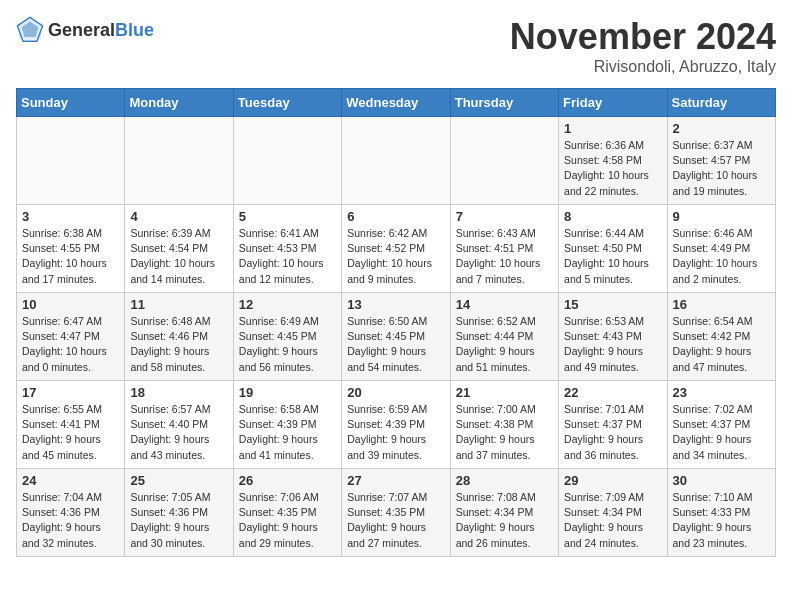 The width and height of the screenshot is (792, 612). Describe the element at coordinates (396, 344) in the screenshot. I see `day-info: Sunrise: 6:50 AM Sunset: 4:45 PM Dayligh…` at that location.